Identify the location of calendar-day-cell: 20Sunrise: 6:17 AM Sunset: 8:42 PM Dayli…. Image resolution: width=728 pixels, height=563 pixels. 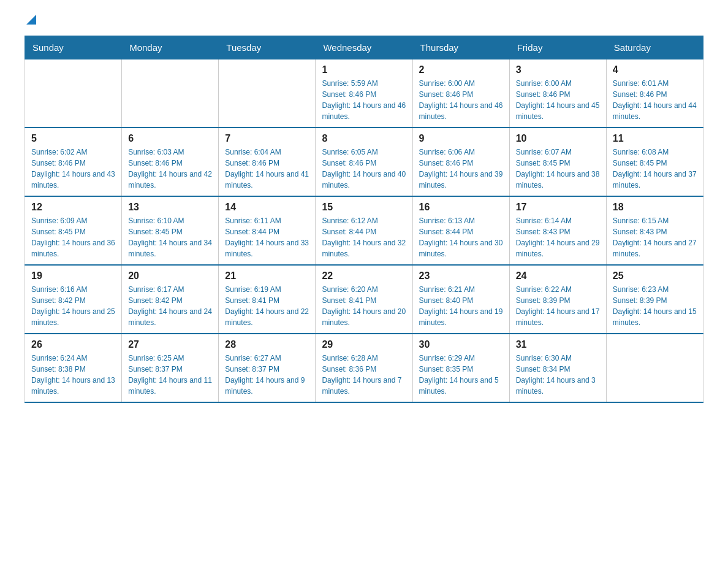
(170, 299).